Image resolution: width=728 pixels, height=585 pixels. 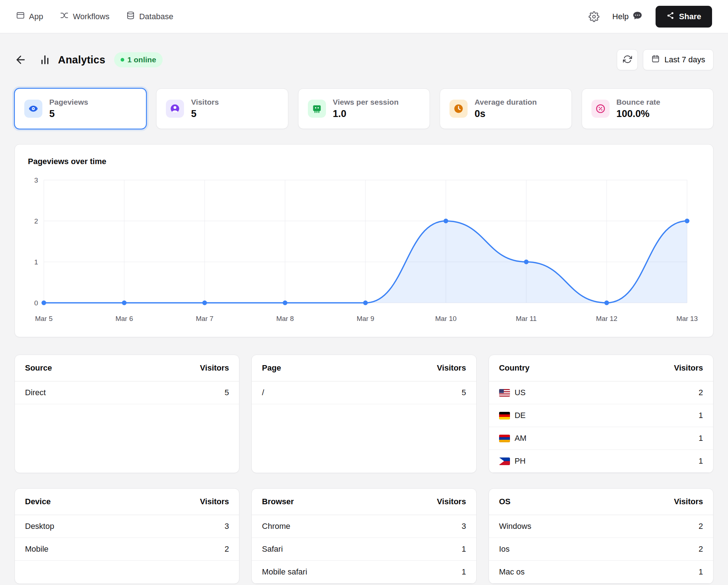 What do you see at coordinates (36, 303) in the screenshot?
I see `svg-text: 0` at bounding box center [36, 303].